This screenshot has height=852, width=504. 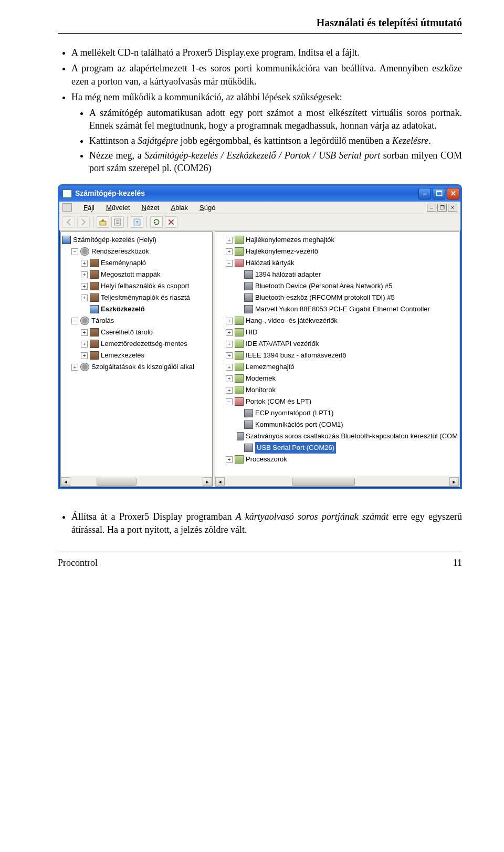 What do you see at coordinates (337, 378) in the screenshot?
I see `tree-item: +Modemek` at bounding box center [337, 378].